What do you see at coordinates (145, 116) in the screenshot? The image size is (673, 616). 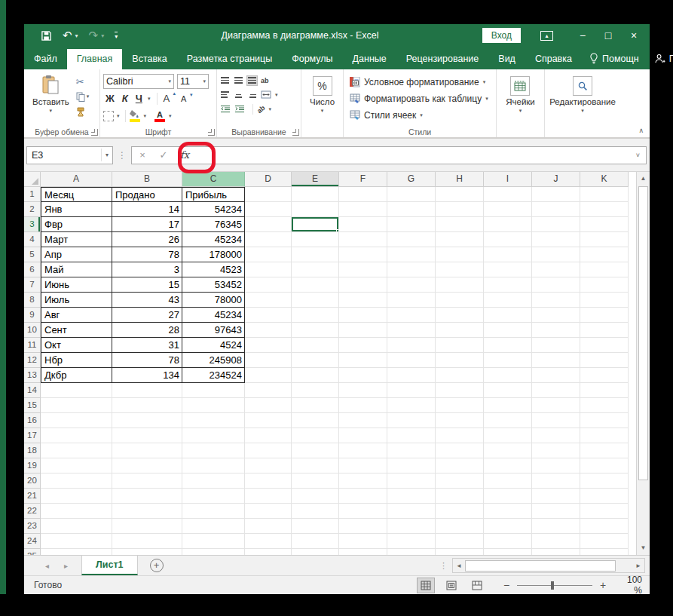 I see `fill-color-dropdown-icon: ▾` at bounding box center [145, 116].